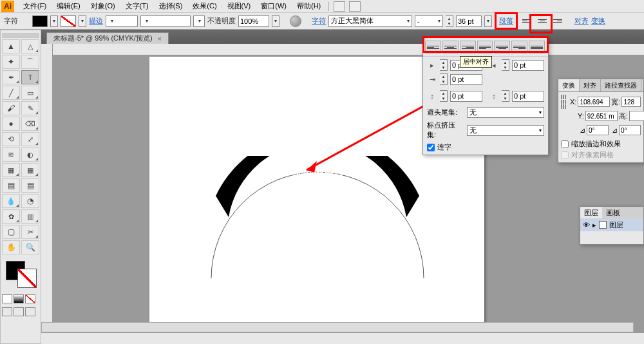 This screenshot has width=644, height=344. What do you see at coordinates (598, 130) in the screenshot?
I see `angle-input` at bounding box center [598, 130].